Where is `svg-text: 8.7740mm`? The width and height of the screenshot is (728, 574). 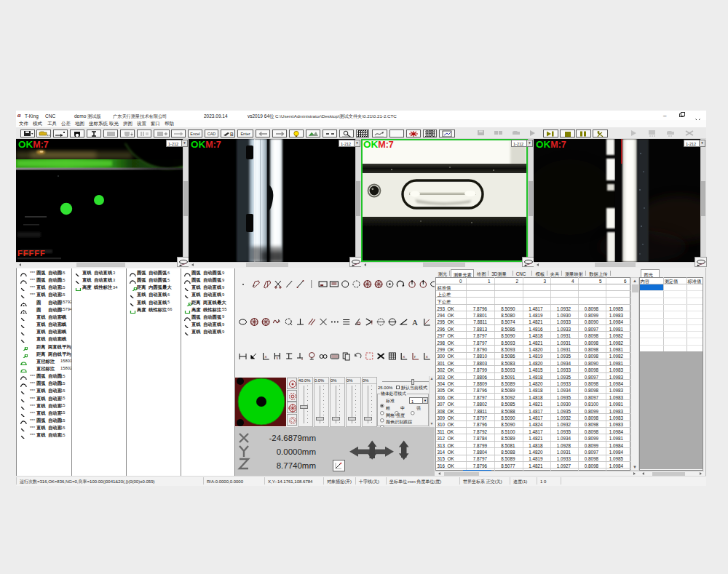
svg-text: 8.7740mm is located at coordinates (296, 466).